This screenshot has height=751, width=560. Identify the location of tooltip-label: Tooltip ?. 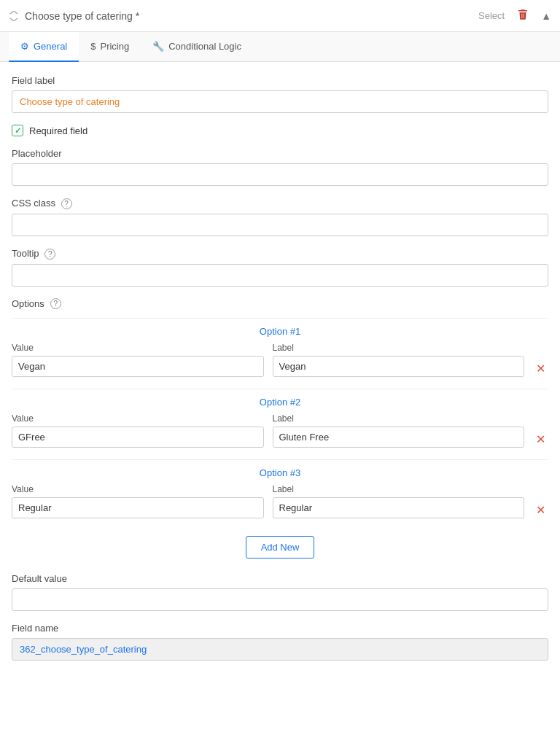
(280, 254).